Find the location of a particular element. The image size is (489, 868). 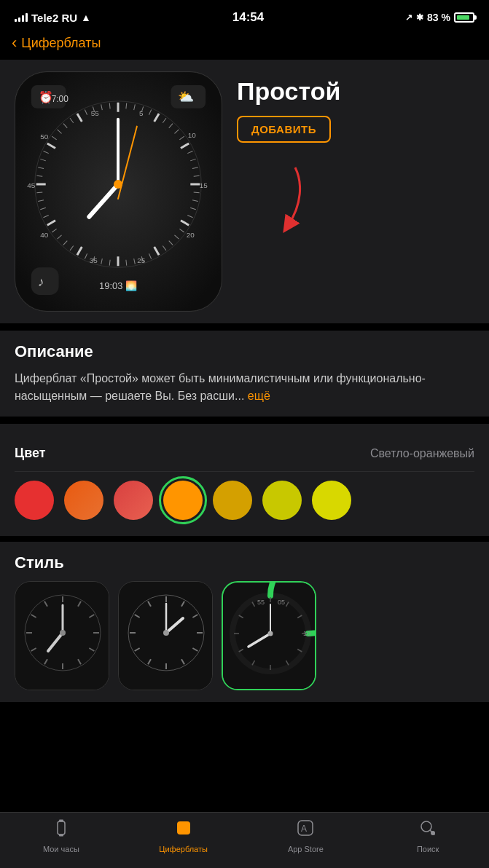

status-left: Tele2 RU ▲ is located at coordinates (52, 17).